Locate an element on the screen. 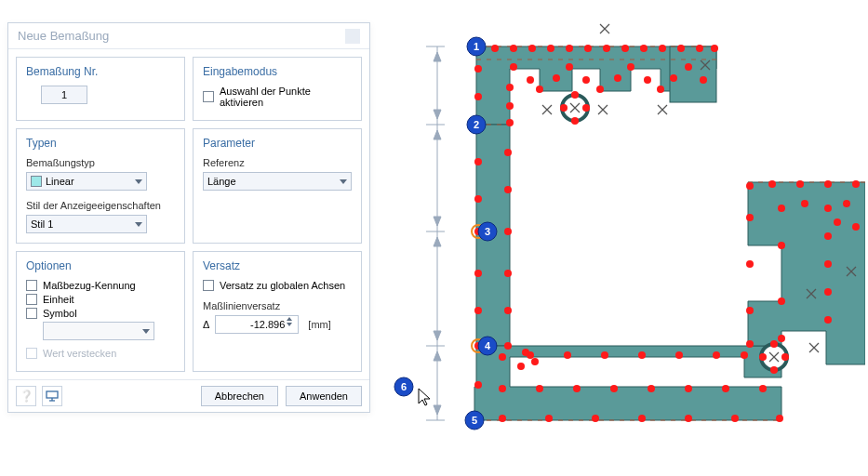 The image size is (868, 476). group-parameter: Parameter Referenz Länge is located at coordinates (277, 186).